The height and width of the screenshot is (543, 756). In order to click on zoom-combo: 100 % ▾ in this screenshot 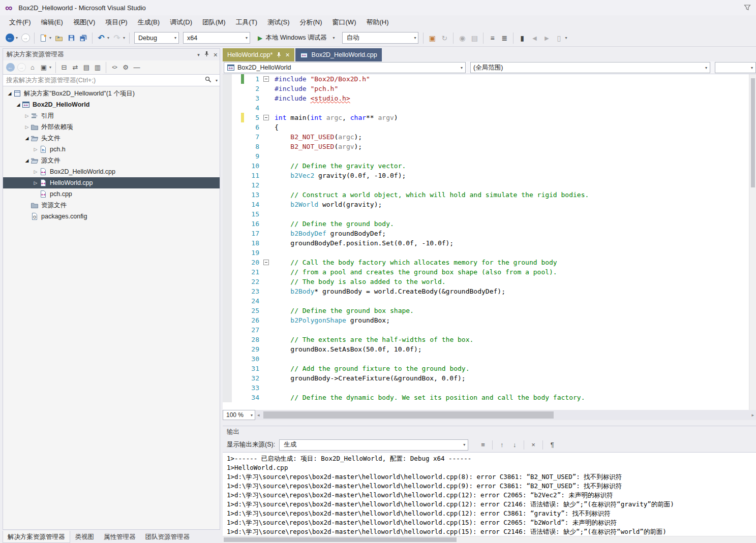, I will do `click(239, 415)`.